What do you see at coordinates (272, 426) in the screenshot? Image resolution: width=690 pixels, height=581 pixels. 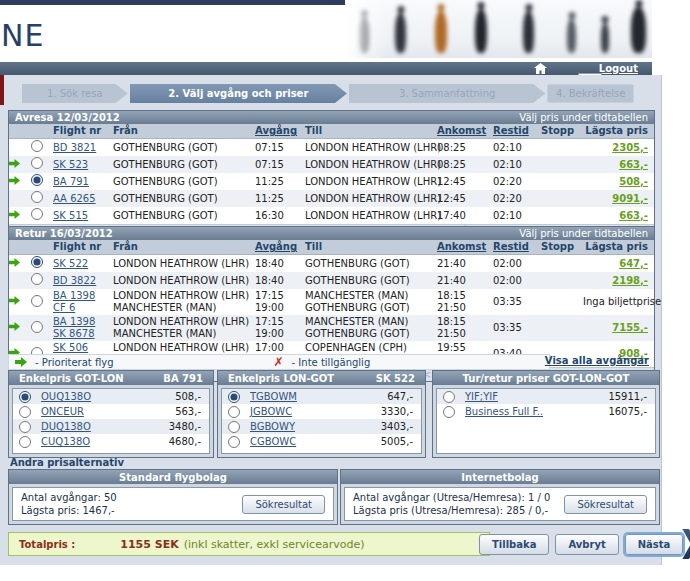 I see `fare-code-link: BGBOWY` at bounding box center [272, 426].